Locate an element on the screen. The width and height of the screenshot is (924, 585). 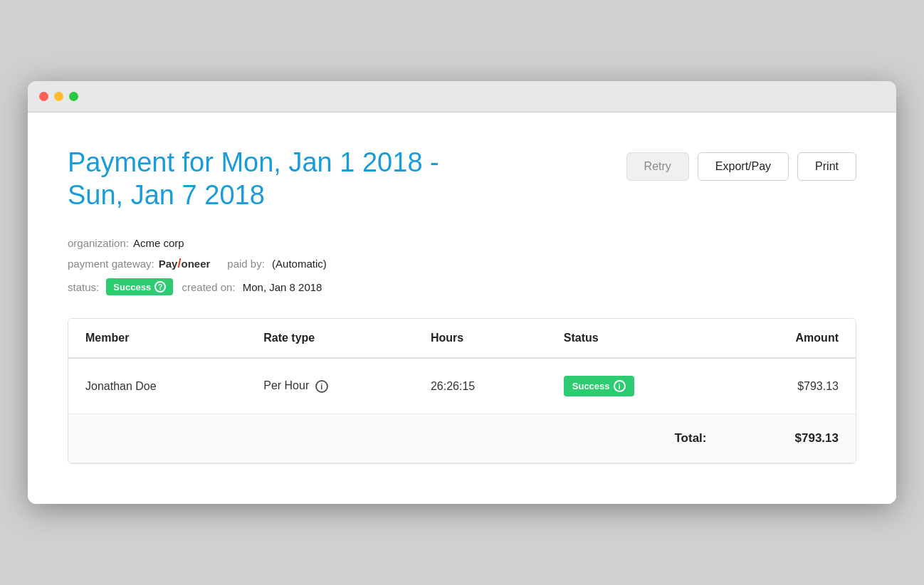
maximize-button is located at coordinates (74, 97).